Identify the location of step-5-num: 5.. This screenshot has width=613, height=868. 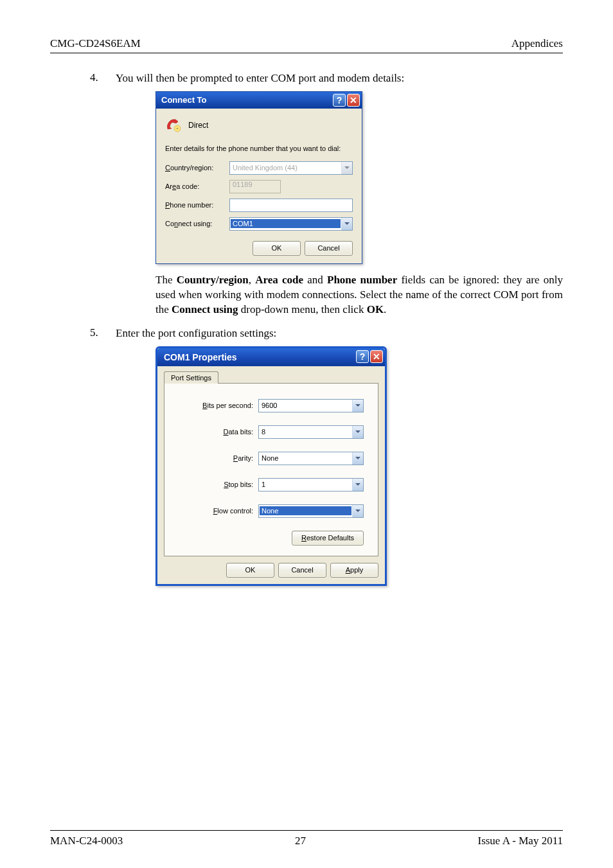
(103, 334).